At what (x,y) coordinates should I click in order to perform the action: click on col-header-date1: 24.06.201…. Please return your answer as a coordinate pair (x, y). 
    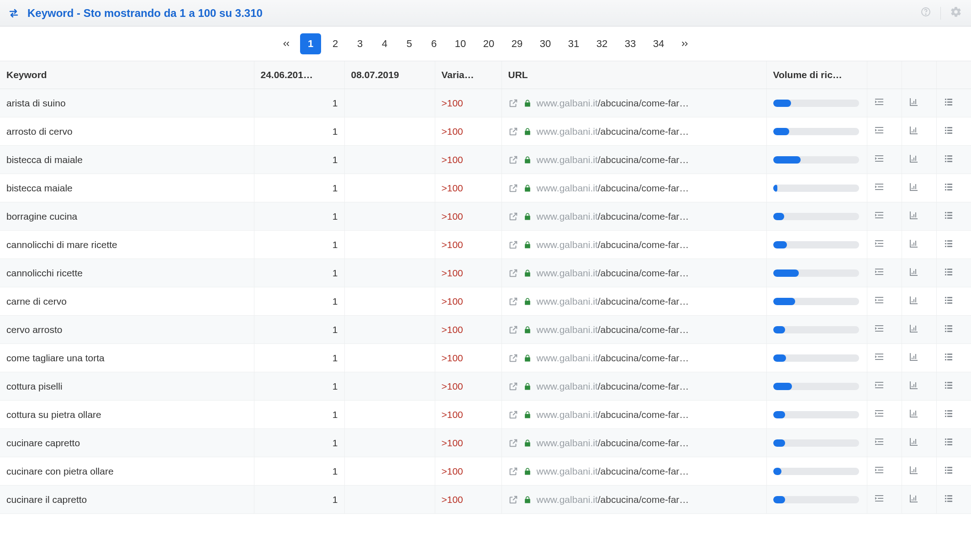
    Looking at the image, I should click on (299, 75).